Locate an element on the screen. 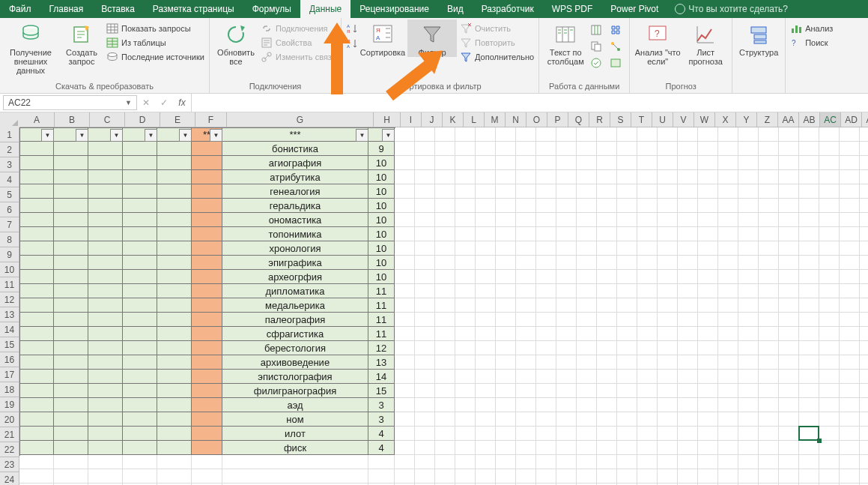 The height and width of the screenshot is (485, 868). select-all-corner is located at coordinates (10, 120).